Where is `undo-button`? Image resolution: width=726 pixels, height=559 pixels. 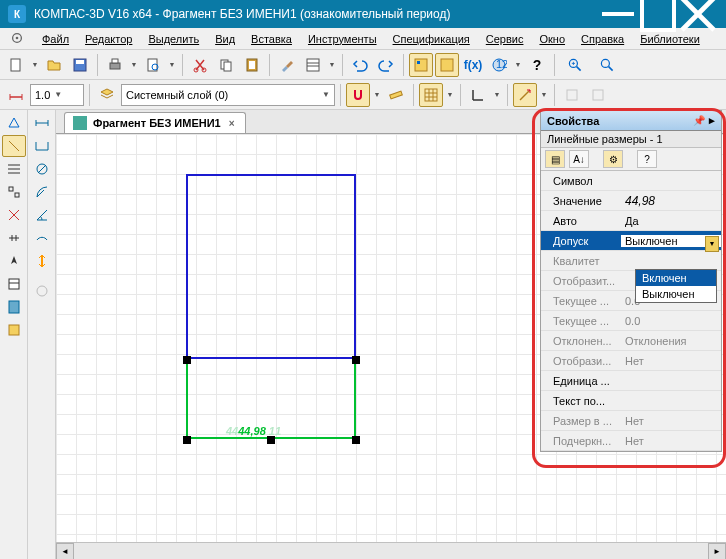 undo-button is located at coordinates (360, 65).